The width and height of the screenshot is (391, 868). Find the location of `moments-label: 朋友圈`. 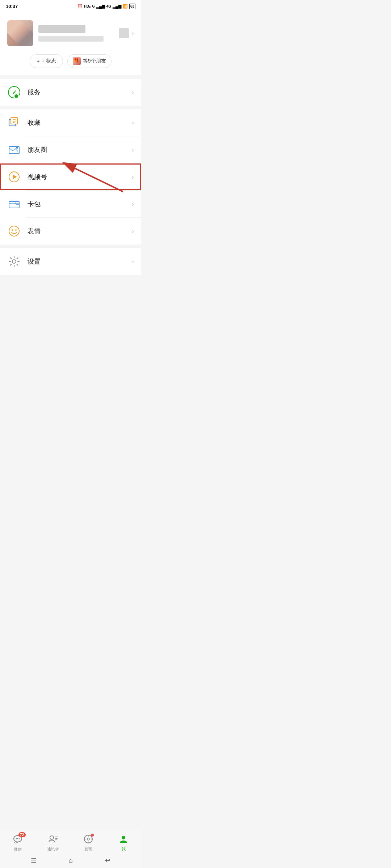

moments-label: 朋友圈 is located at coordinates (80, 150).